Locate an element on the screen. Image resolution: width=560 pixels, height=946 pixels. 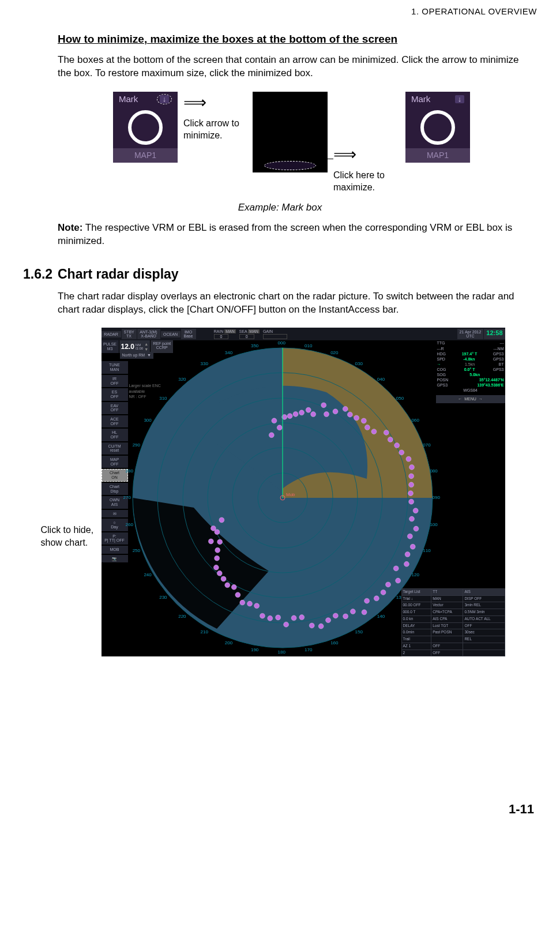
bearing-170: 170 is located at coordinates (308, 651).